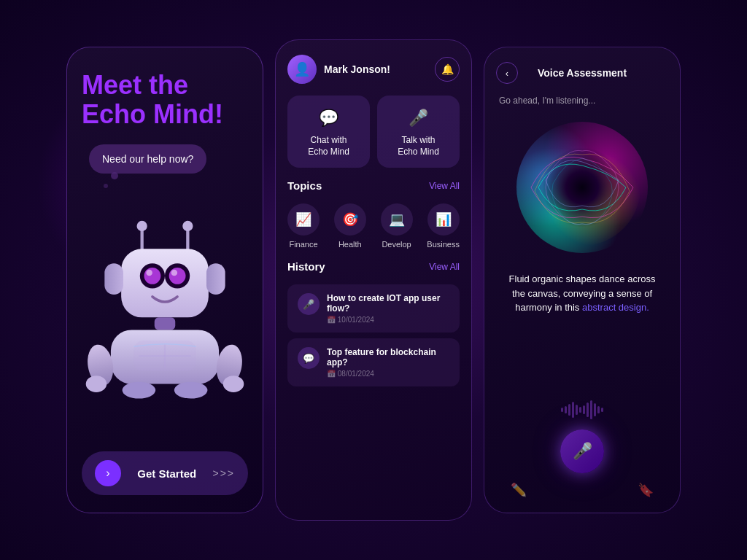 This screenshot has width=747, height=560. Describe the element at coordinates (147, 159) in the screenshot. I see `speech-bubble: Need our help now?` at that location.